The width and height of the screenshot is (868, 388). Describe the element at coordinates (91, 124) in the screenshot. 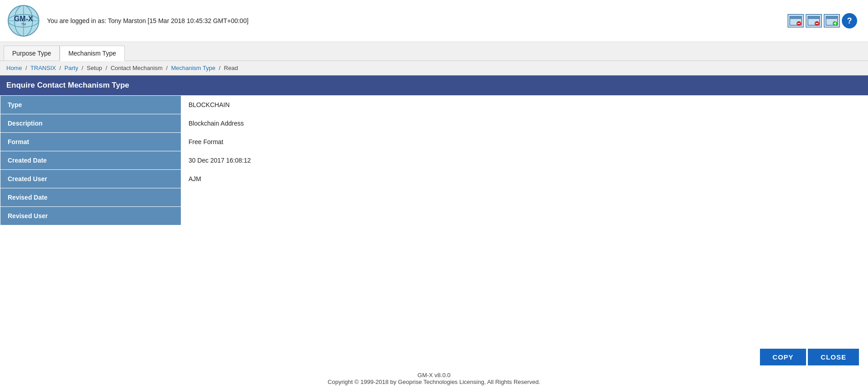

I see `field-label: Description` at that location.